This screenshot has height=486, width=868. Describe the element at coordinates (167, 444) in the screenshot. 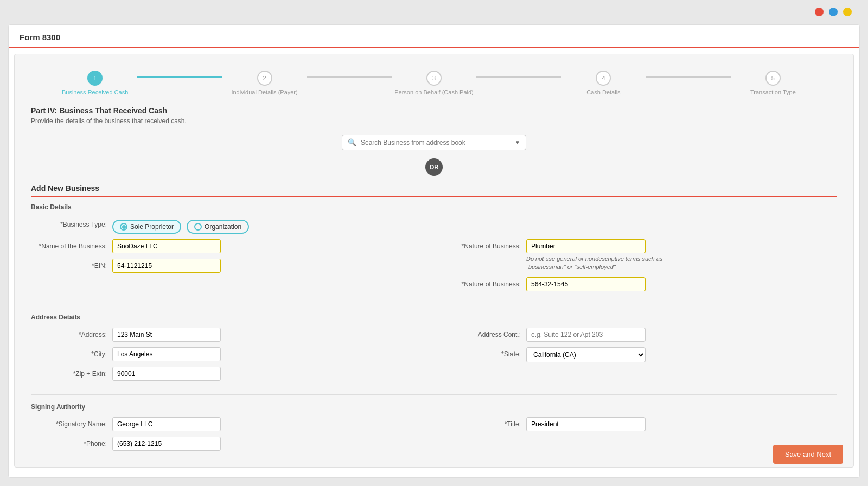

I see `phone-input` at that location.